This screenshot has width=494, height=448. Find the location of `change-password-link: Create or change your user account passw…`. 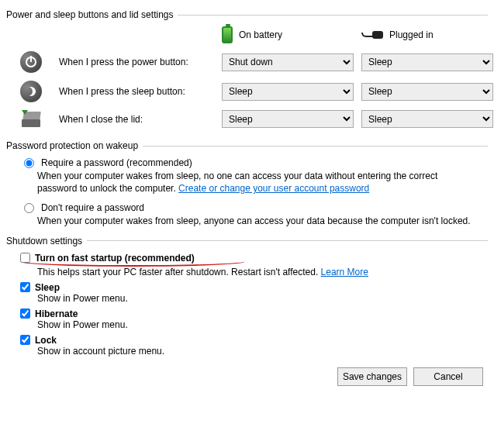

change-password-link: Create or change your user account passw… is located at coordinates (274, 188).